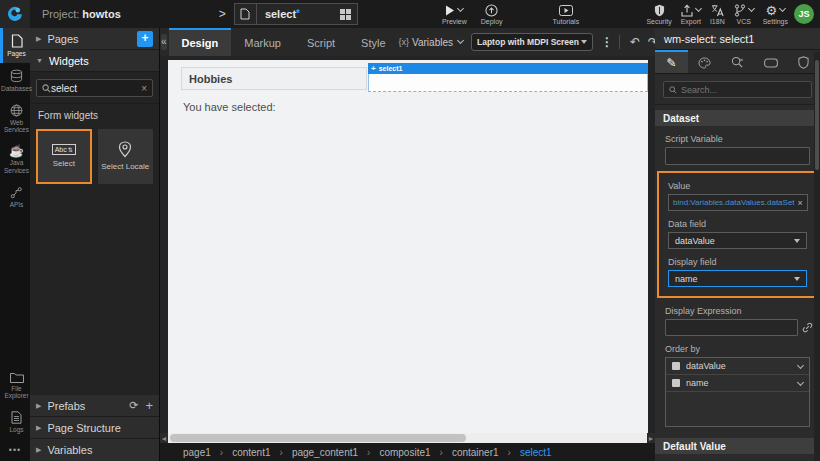 The image size is (820, 461). What do you see at coordinates (738, 240) in the screenshot?
I see `data-field-select: dataValue` at bounding box center [738, 240].